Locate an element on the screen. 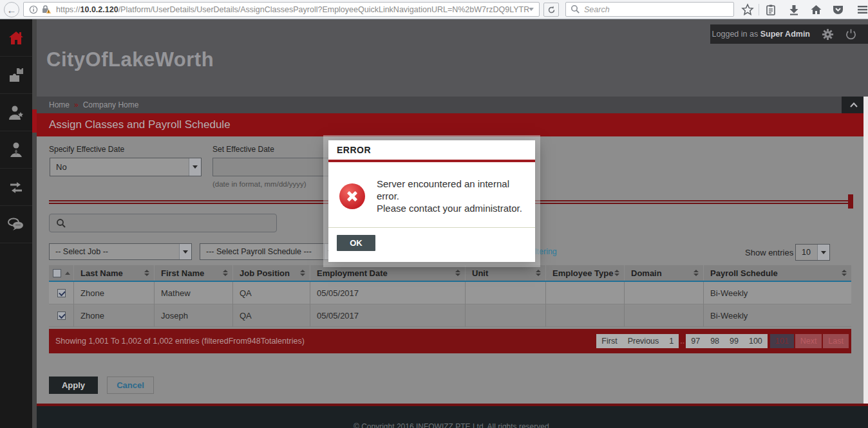 The height and width of the screenshot is (428, 868). show-entries-select: 10 is located at coordinates (813, 252).